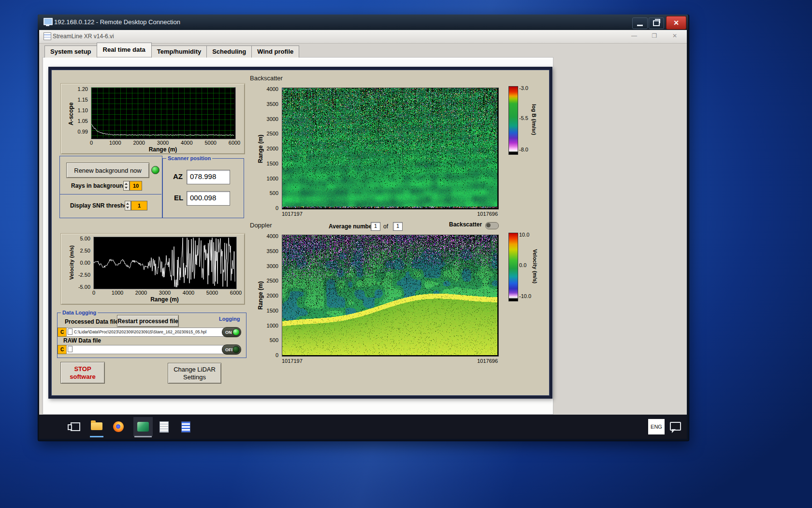  I want to click on app-titlebar: StreamLine XR v14-6.vi — ❐ ✕, so click(363, 37).